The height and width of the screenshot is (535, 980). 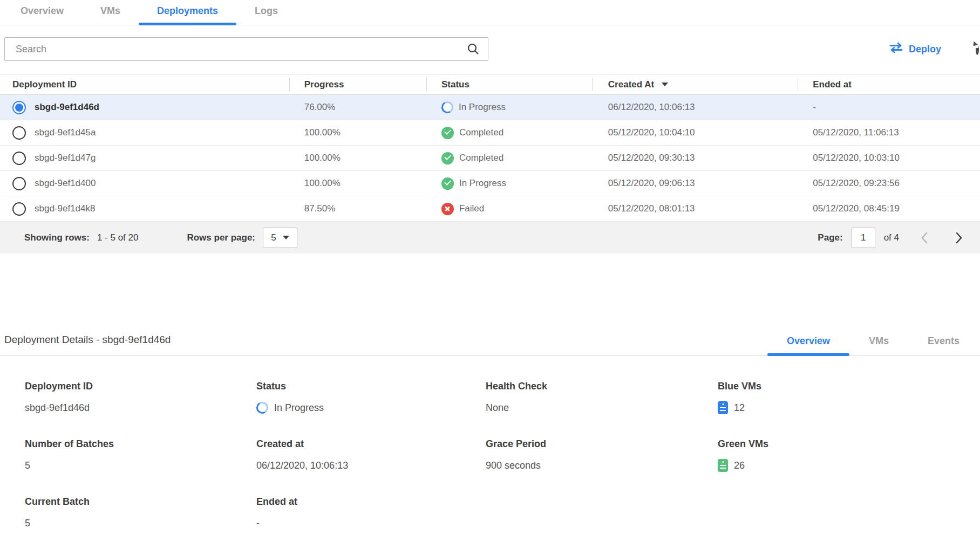 I want to click on detail-field-label: Created at, so click(x=371, y=444).